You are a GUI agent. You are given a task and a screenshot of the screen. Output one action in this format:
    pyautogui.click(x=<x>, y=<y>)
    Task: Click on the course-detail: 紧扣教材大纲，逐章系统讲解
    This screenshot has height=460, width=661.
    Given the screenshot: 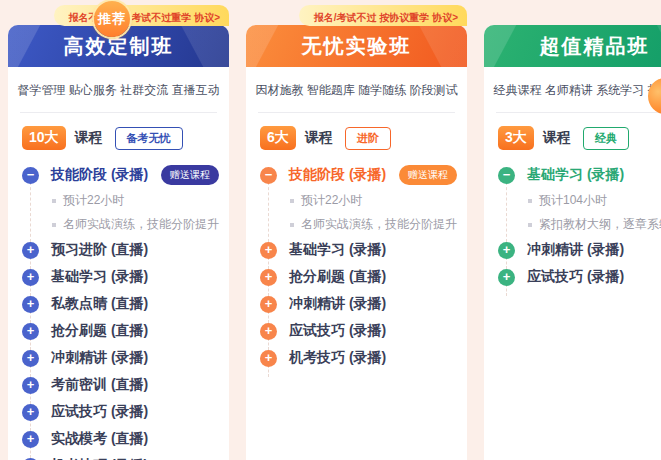 What is the action you would take?
    pyautogui.click(x=594, y=224)
    